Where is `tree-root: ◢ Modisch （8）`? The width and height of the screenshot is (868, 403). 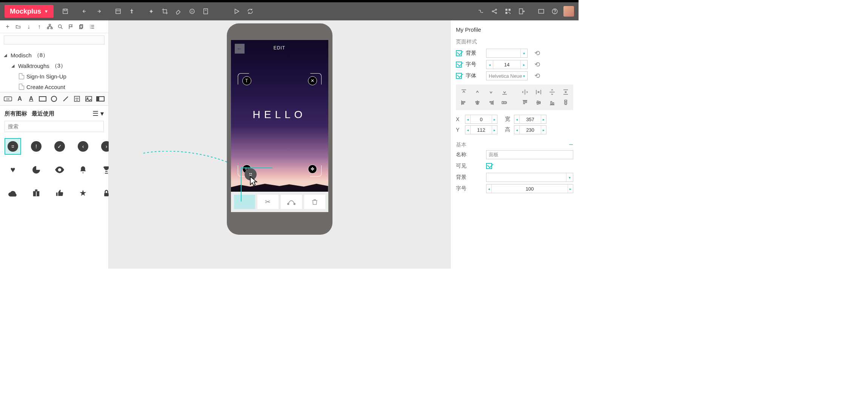 tree-root: ◢ Modisch （8） is located at coordinates (56, 55).